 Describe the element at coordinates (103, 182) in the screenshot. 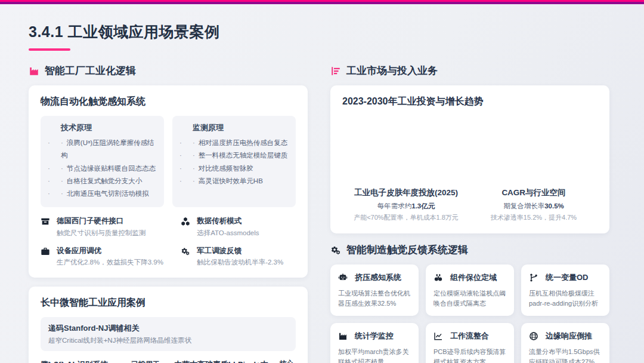

I see `principle-item: 自格往复式触觉分支大小` at that location.